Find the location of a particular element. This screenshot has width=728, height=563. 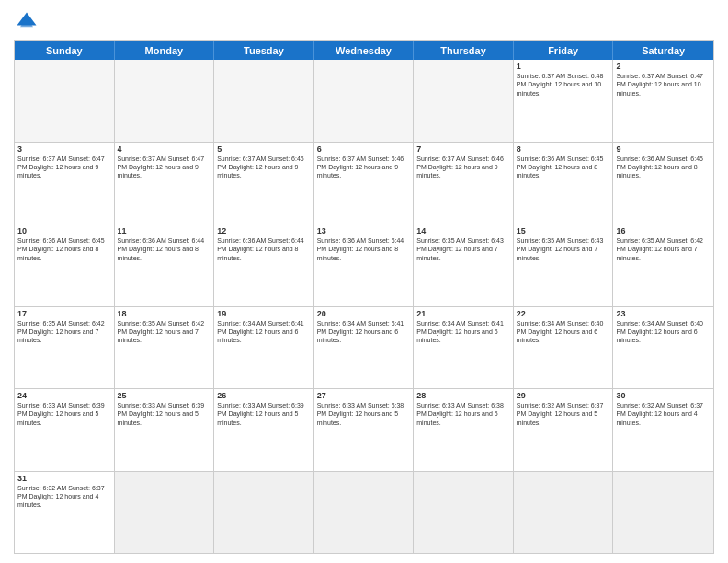

calendar-cell: 8Sunrise: 6:36 AM Sunset: 6:45 PM Daylig… is located at coordinates (564, 184).